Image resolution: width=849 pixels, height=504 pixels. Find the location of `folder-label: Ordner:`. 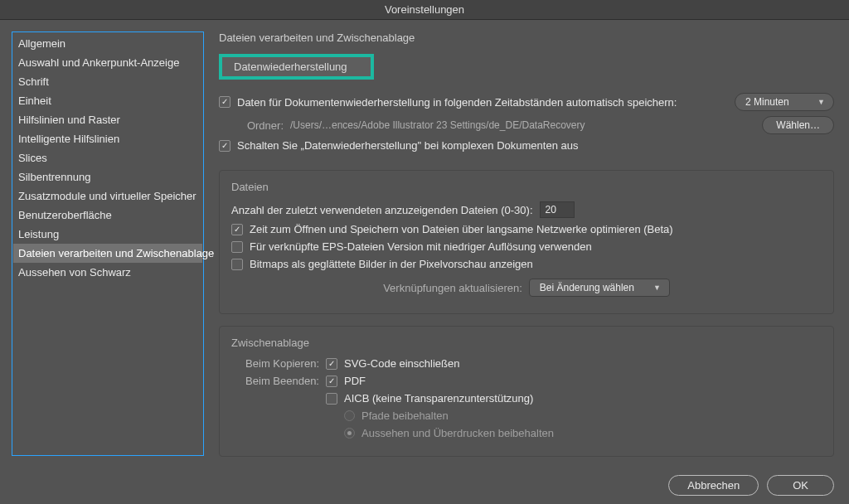

folder-label: Ordner: is located at coordinates (263, 126).